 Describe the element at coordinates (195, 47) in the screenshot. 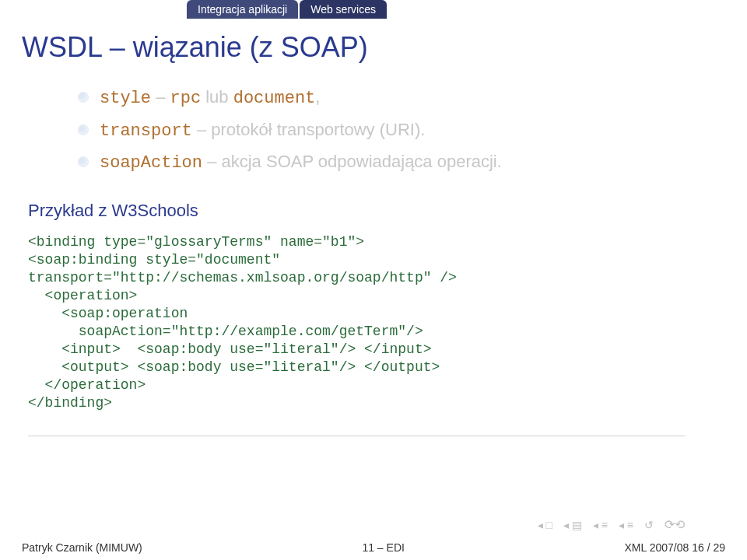

I see `page-title: WSDL – wiązanie (z SOAP)` at that location.